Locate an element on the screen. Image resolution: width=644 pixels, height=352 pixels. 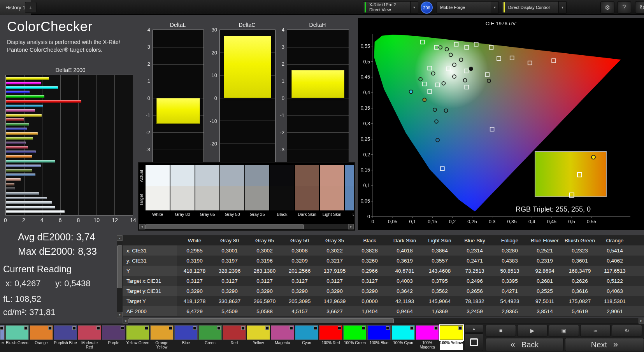
next-button: Next » is located at coordinates (605, 345).